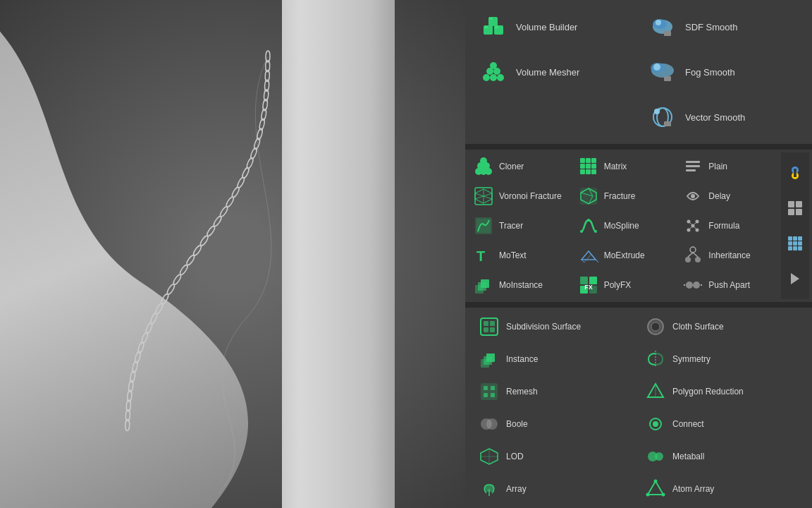 The width and height of the screenshot is (812, 508). What do you see at coordinates (522, 392) in the screenshot?
I see `remesh-label: Remesh` at bounding box center [522, 392].